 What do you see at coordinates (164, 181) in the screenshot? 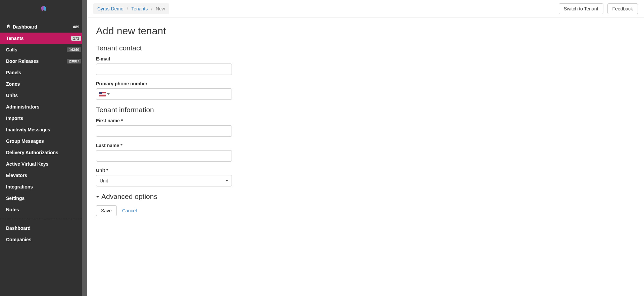
I see `unit-select: Unit` at bounding box center [164, 181].